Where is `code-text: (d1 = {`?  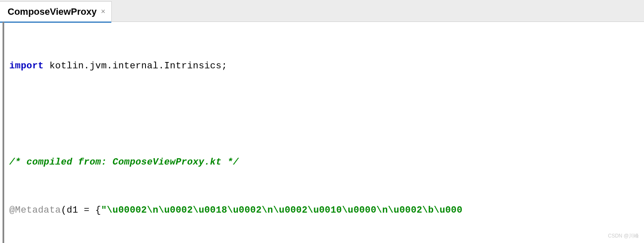 code-text: (d1 = { is located at coordinates (81, 211).